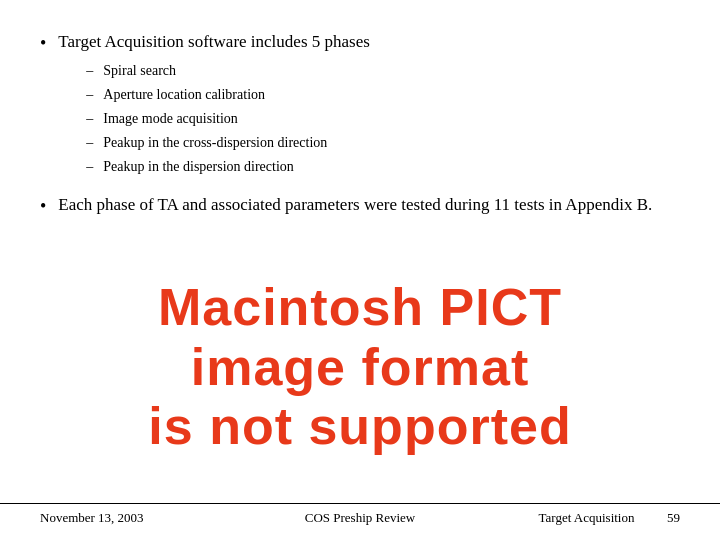 This screenshot has width=720, height=540. I want to click on sub-item-4: – Peakup in the cross-dispersion directi…, so click(228, 142).